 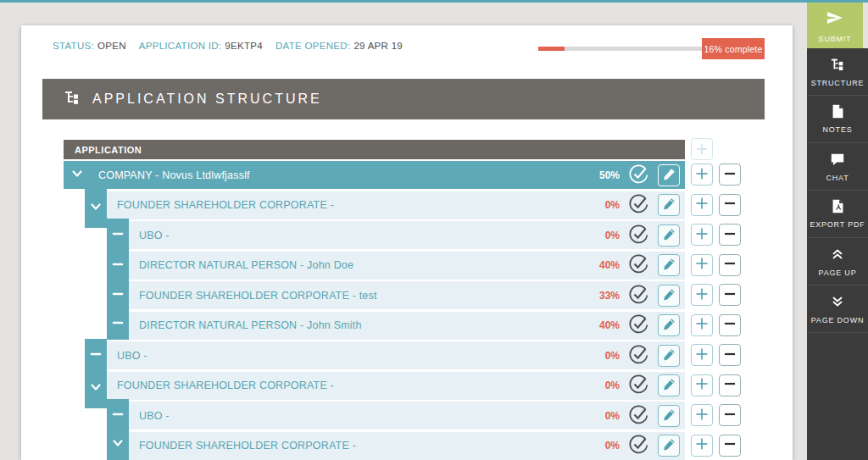 I want to click on sidebar-button-structure: STRUCTURE, so click(x=837, y=72).